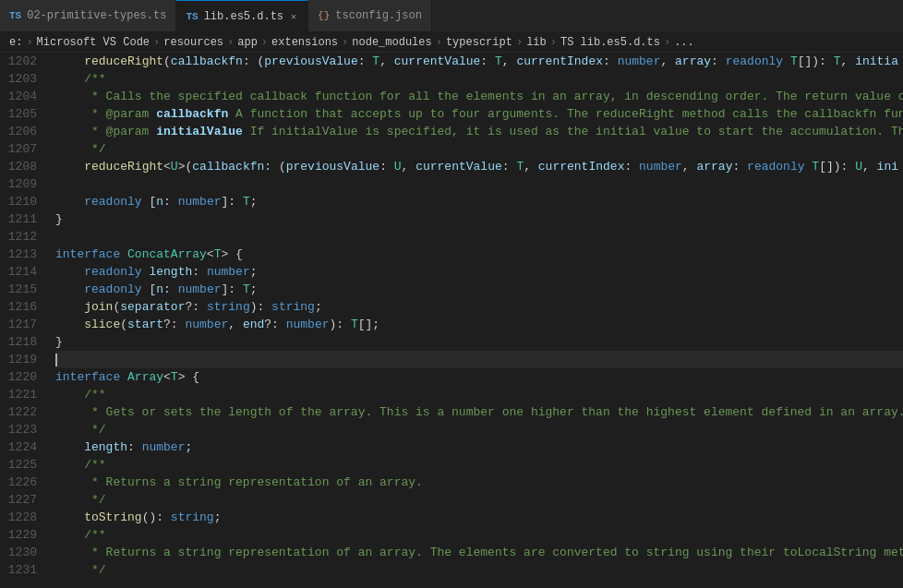 Image resolution: width=903 pixels, height=588 pixels. I want to click on line-number: 1227, so click(18, 500).